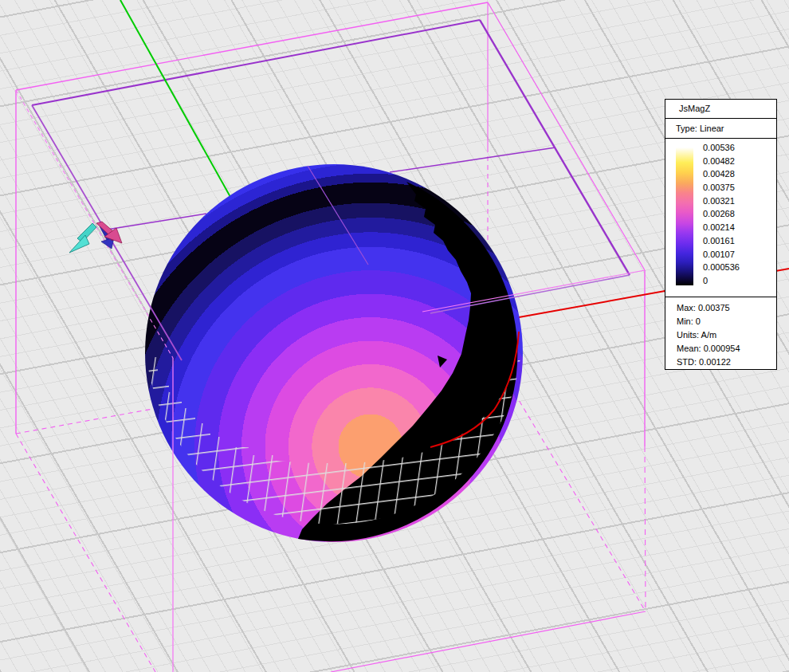  Describe the element at coordinates (179, 105) in the screenshot. I see `y-axis-line` at that location.